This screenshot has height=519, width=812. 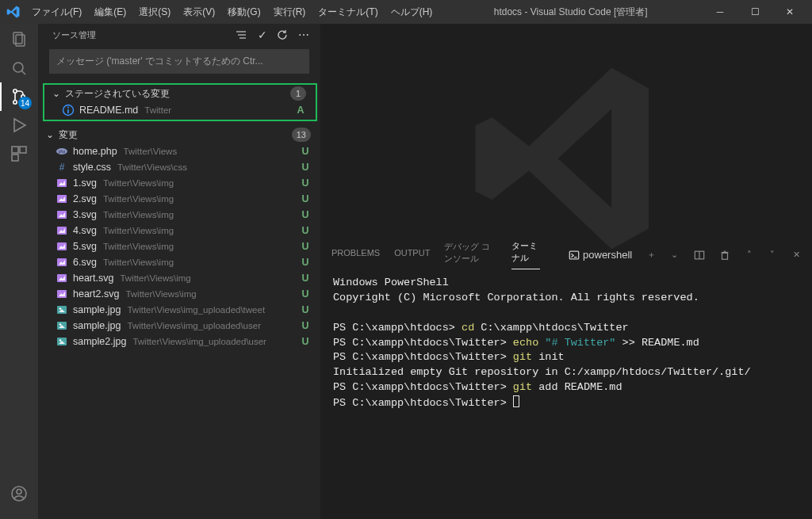 I want to click on terminal-cursor, so click(x=516, y=401).